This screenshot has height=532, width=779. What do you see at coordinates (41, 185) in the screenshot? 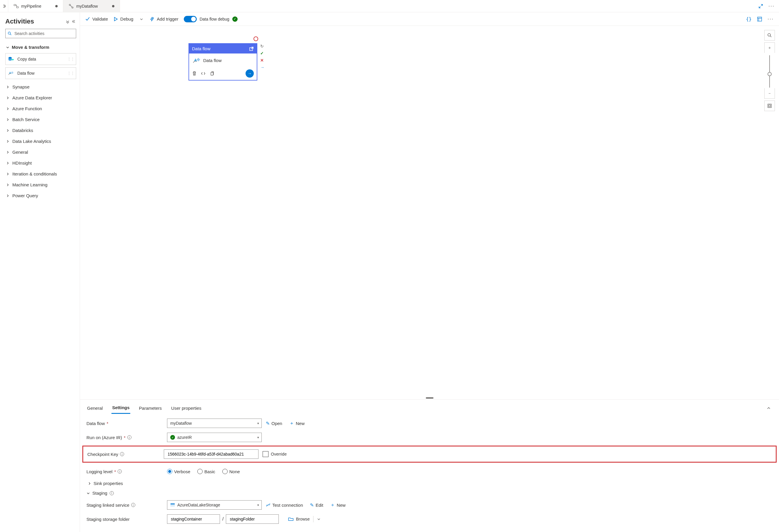
I see `group-machine-learning: Machine Learning` at bounding box center [41, 185].